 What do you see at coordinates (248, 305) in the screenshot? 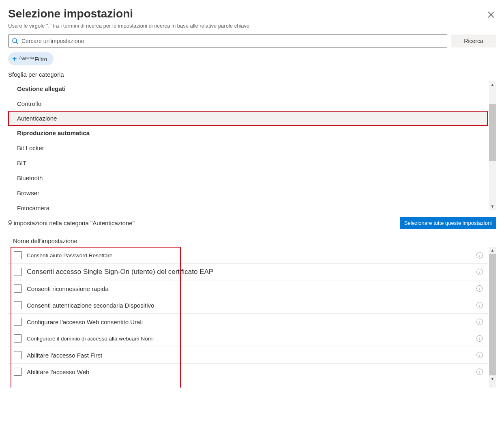
I see `setting-row: Consenti autenticazione secondaria Dispo…` at bounding box center [248, 305].